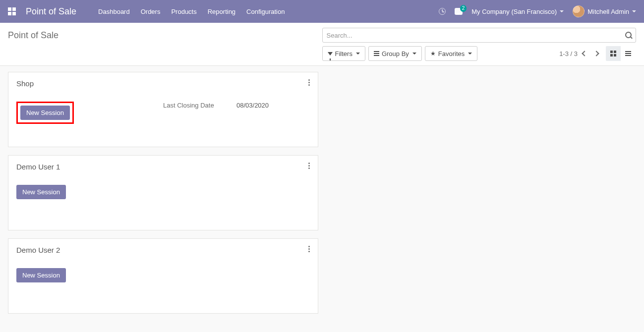  I want to click on search-wrap, so click(479, 35).